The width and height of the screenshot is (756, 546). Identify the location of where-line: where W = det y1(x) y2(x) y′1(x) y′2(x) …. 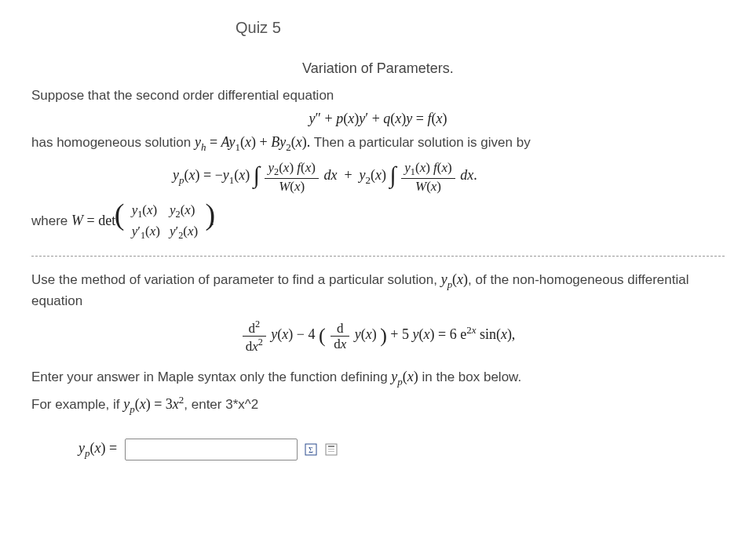
(378, 222).